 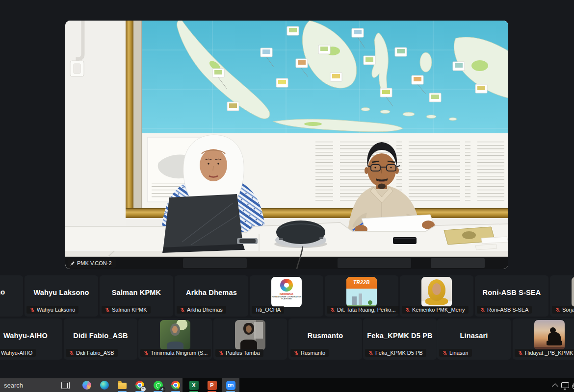 What do you see at coordinates (231, 385) in the screenshot?
I see `zoom-app-icon: zm` at bounding box center [231, 385].